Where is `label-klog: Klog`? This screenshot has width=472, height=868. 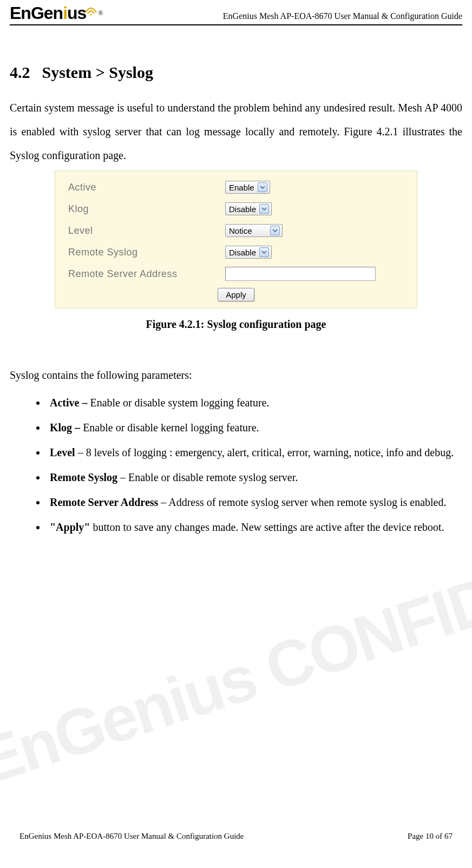 label-klog: Klog is located at coordinates (147, 209).